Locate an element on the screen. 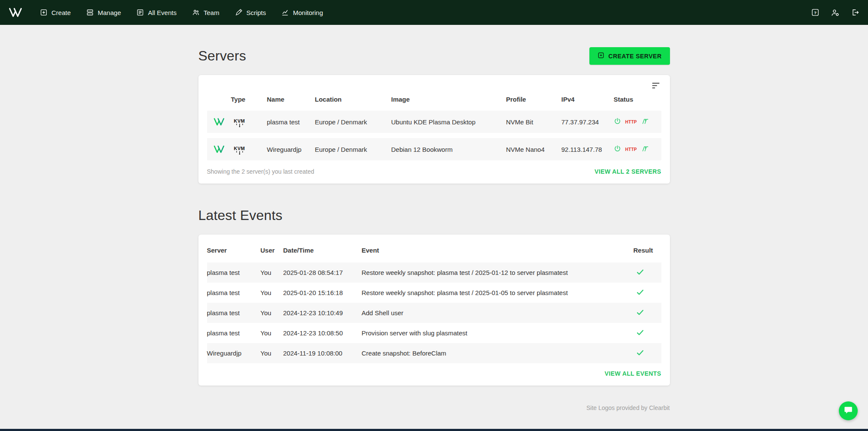 Image resolution: width=868 pixels, height=431 pixels. server-row: KVM plasma test Europe / Denmark Ubuntu … is located at coordinates (434, 122).